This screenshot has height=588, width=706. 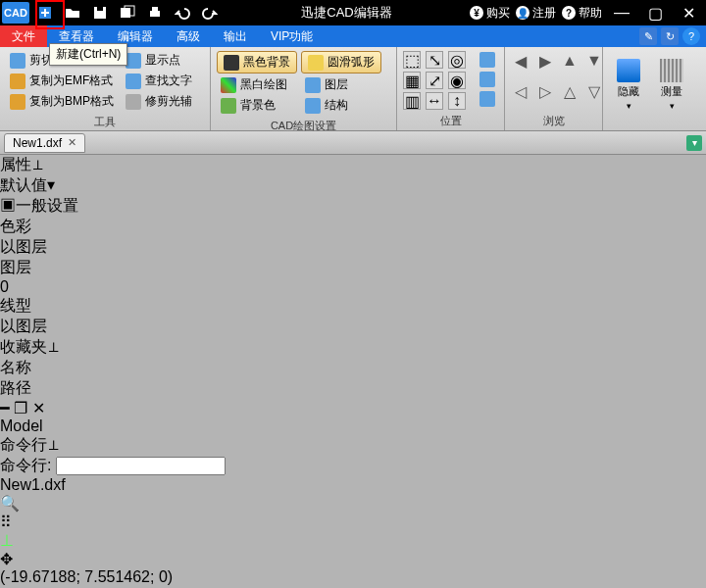 What do you see at coordinates (434, 101) in the screenshot?
I see `pos-btn-8: ↔` at bounding box center [434, 101].